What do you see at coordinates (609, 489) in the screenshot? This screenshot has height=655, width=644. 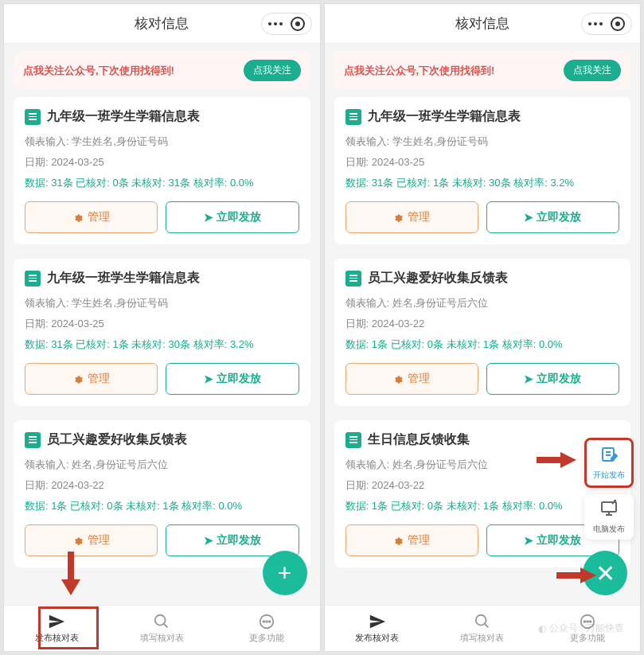 I see `float-menu: 开始发布 电脑发布` at bounding box center [609, 489].